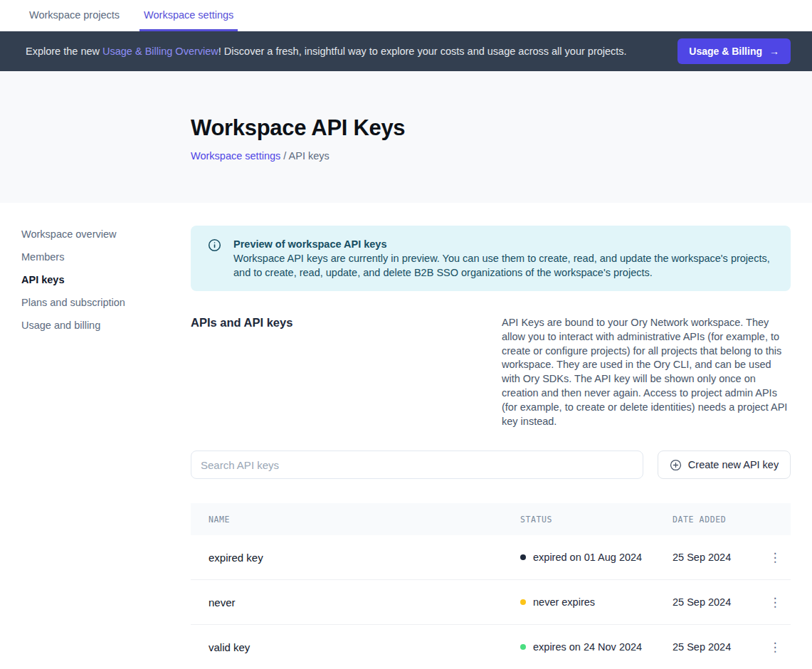 This screenshot has height=669, width=812. I want to click on tab-workspace-projects: Workspace projects, so click(74, 16).